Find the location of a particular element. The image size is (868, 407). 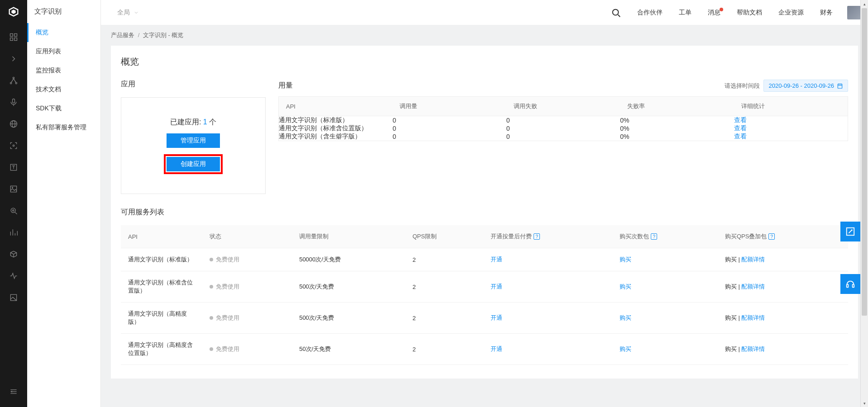

icon-rail is located at coordinates (14, 204).